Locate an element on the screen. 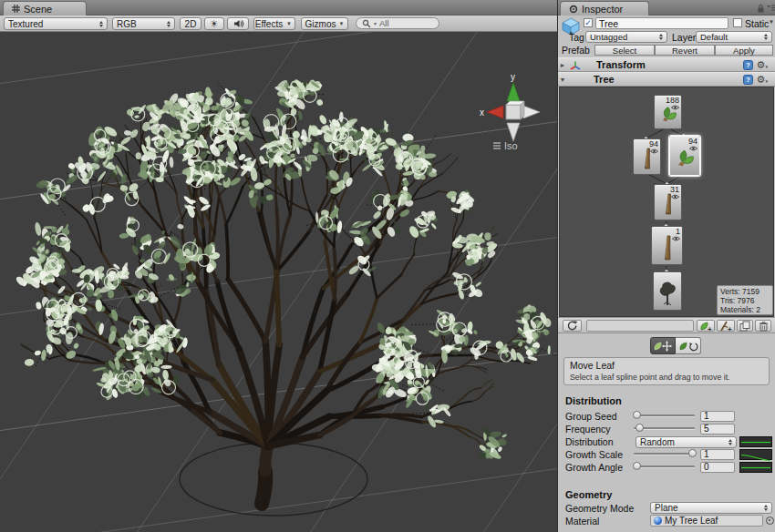  duplicate-button is located at coordinates (745, 326).